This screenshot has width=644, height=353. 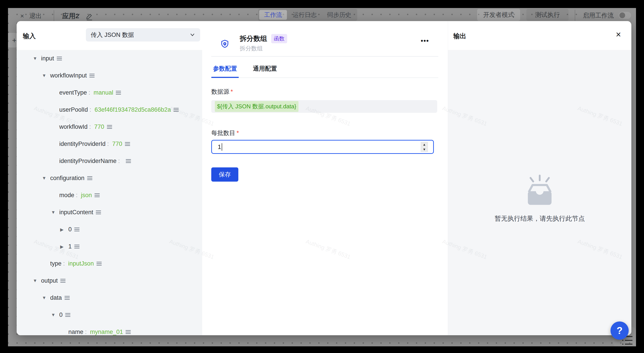 What do you see at coordinates (110, 144) in the screenshot?
I see `tree-row: identityProviderId : 770` at bounding box center [110, 144].